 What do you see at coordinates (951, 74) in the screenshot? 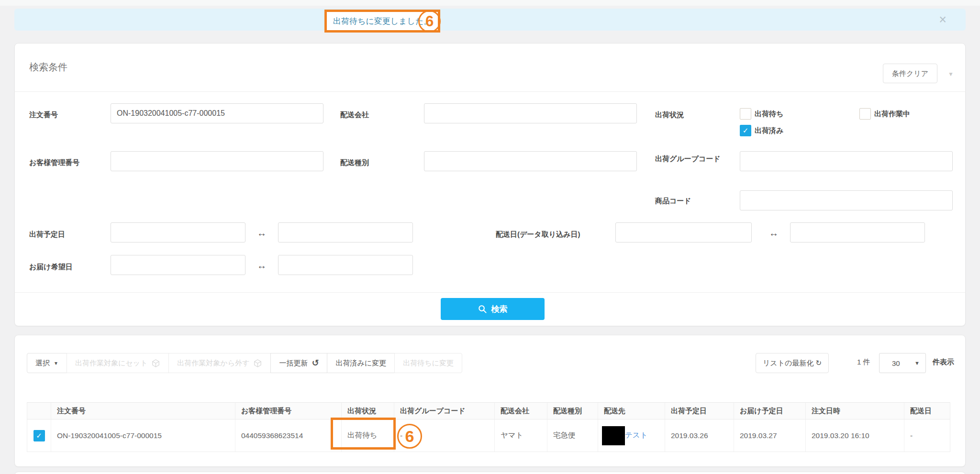
I see `clear-conditions-caret-icon: ▼` at bounding box center [951, 74].